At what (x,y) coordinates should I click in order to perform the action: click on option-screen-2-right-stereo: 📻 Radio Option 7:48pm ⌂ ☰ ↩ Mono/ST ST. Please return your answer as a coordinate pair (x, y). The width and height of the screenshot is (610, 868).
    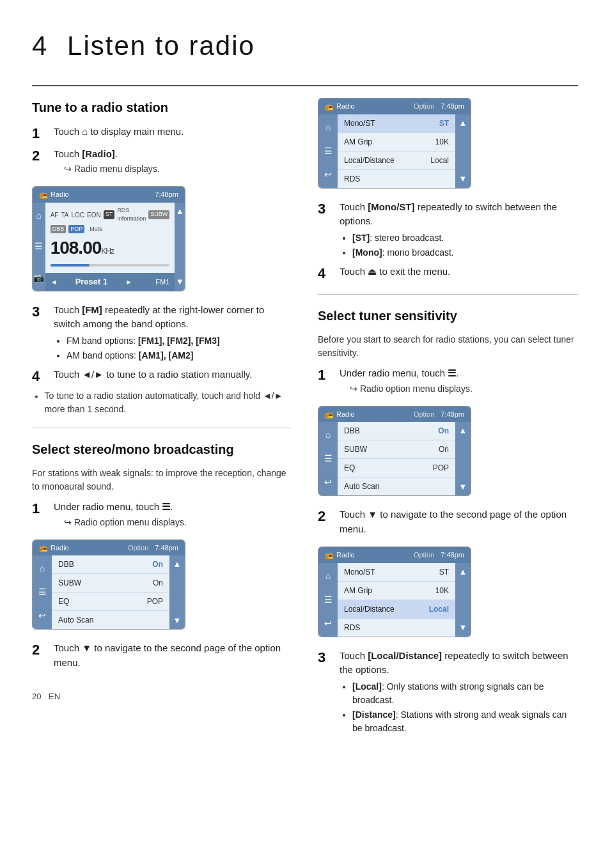
    Looking at the image, I should click on (395, 143).